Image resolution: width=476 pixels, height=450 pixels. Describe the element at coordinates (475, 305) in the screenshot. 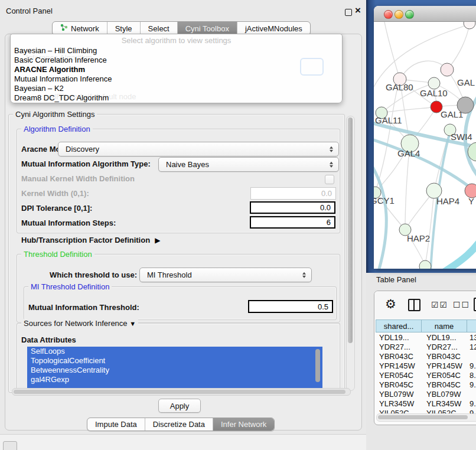

I see `document-icon` at that location.